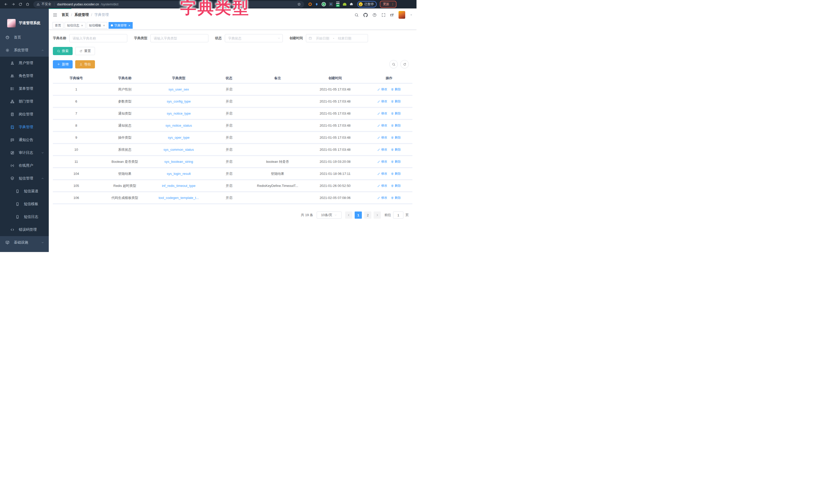  What do you see at coordinates (178, 174) in the screenshot?
I see `cell-dict-type-link: sys_login_result` at bounding box center [178, 174].